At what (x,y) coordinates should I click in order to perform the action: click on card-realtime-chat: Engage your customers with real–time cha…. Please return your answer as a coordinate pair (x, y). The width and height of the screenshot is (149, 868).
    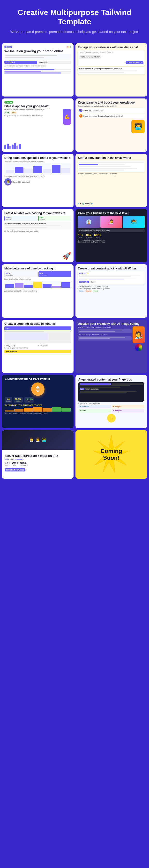
    Looking at the image, I should click on (111, 70).